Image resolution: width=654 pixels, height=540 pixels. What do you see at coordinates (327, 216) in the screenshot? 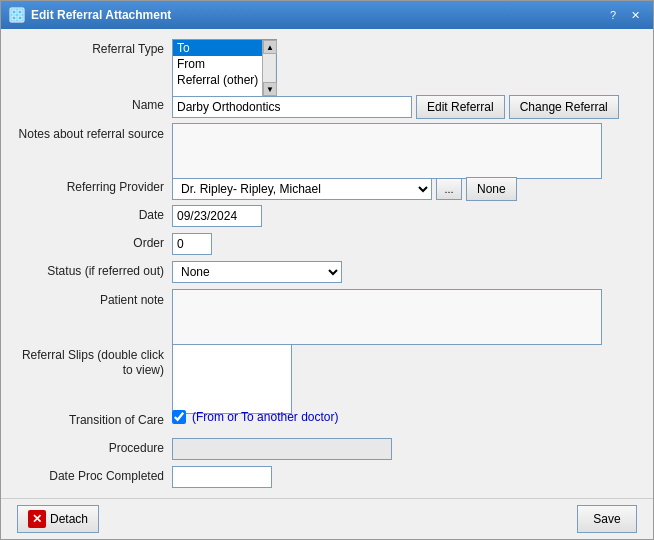
I see `date-row: Date` at bounding box center [327, 216].